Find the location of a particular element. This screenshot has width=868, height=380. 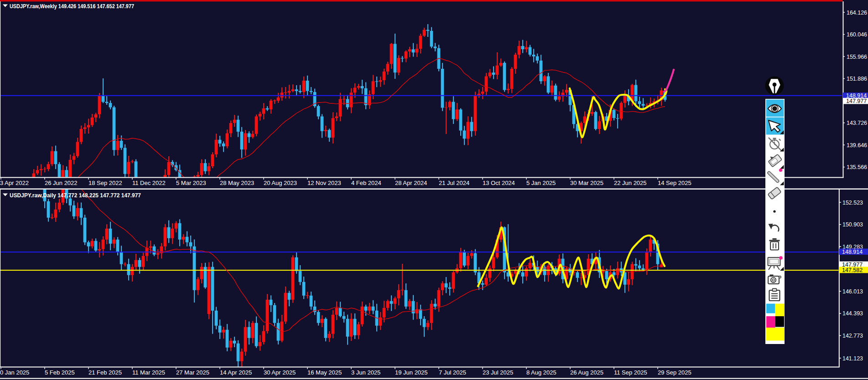

svg-text: 23 Jul 2025 is located at coordinates (498, 373).